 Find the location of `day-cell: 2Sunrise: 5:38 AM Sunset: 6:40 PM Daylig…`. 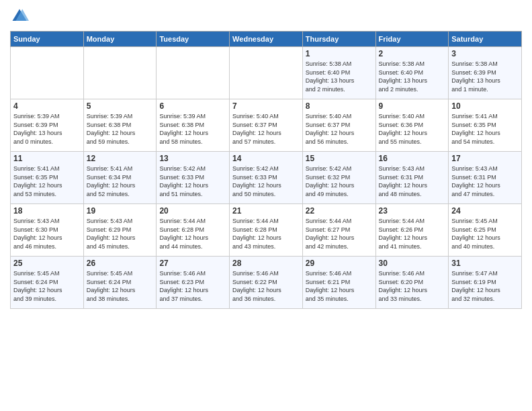

day-cell: 2Sunrise: 5:38 AM Sunset: 6:40 PM Daylig… is located at coordinates (412, 73).